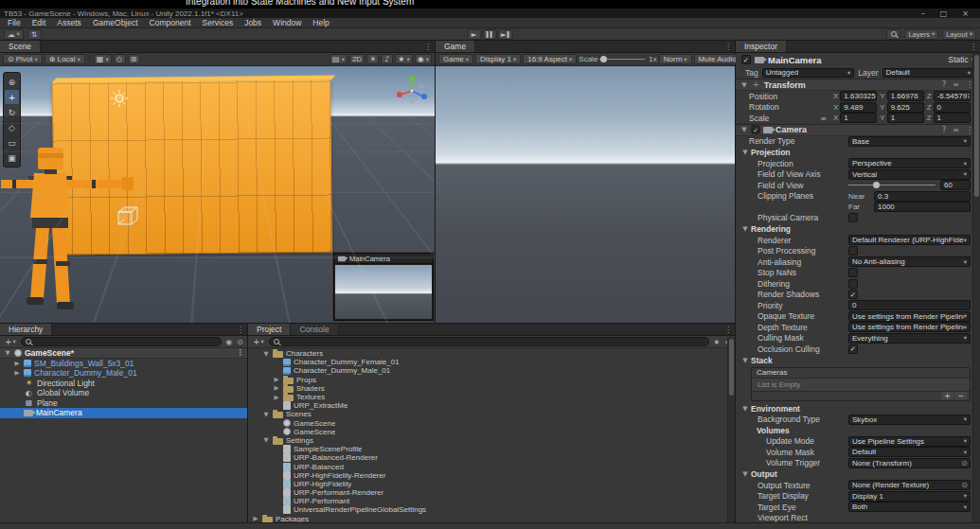 The width and height of the screenshot is (980, 529). I want to click on version-control-button: ⇅, so click(34, 34).